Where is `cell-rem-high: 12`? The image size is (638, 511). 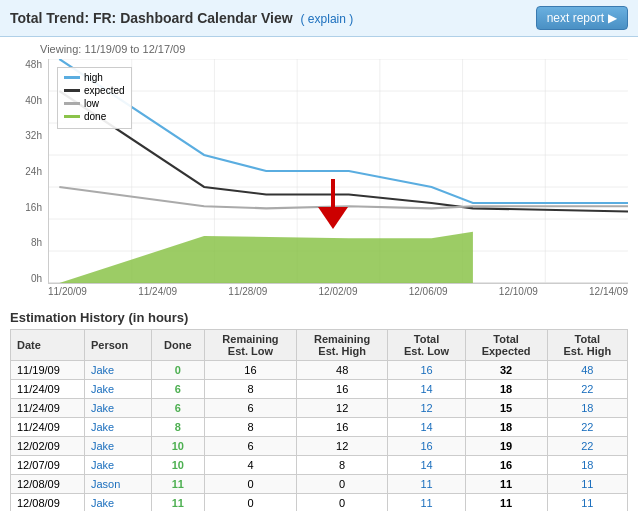
cell-rem-high: 12 is located at coordinates (342, 446).